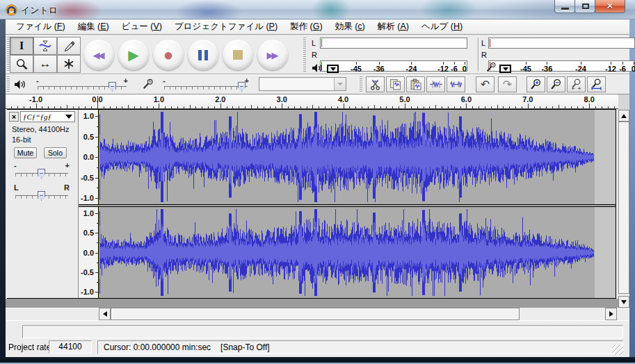 This screenshot has width=635, height=364. I want to click on vertical-ruler-right-channel: 1.00.50.0-0.5-1.0, so click(88, 253).